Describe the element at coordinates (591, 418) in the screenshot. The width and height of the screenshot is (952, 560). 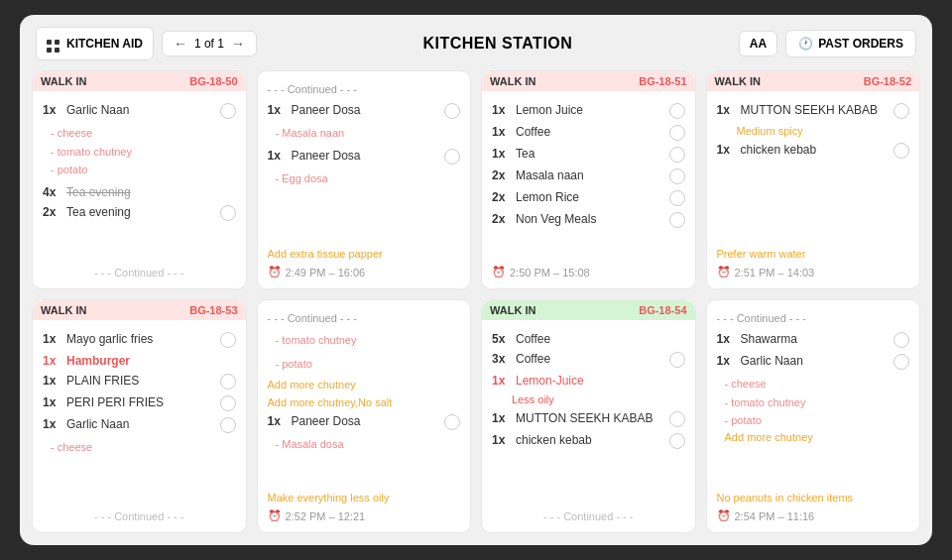
I see `item-name: MUTTON SEEKH KABAB` at that location.